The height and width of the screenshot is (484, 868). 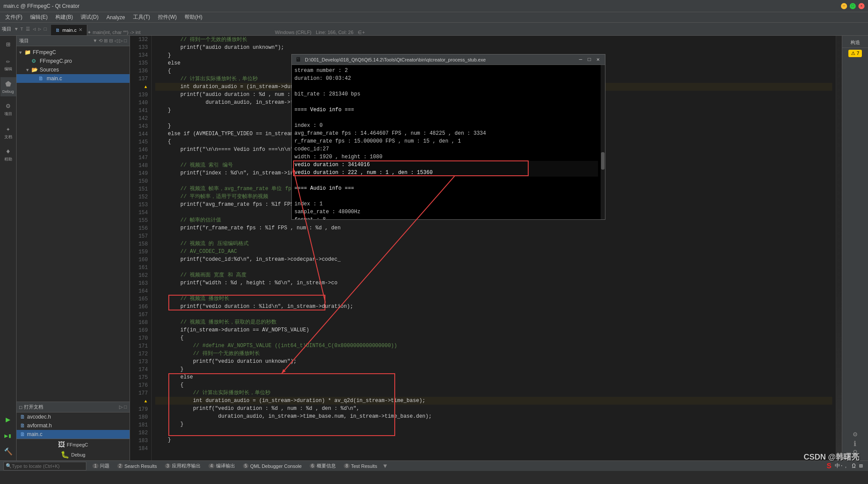 What do you see at coordinates (69, 30) in the screenshot?
I see `tab-label: main.c` at bounding box center [69, 30].